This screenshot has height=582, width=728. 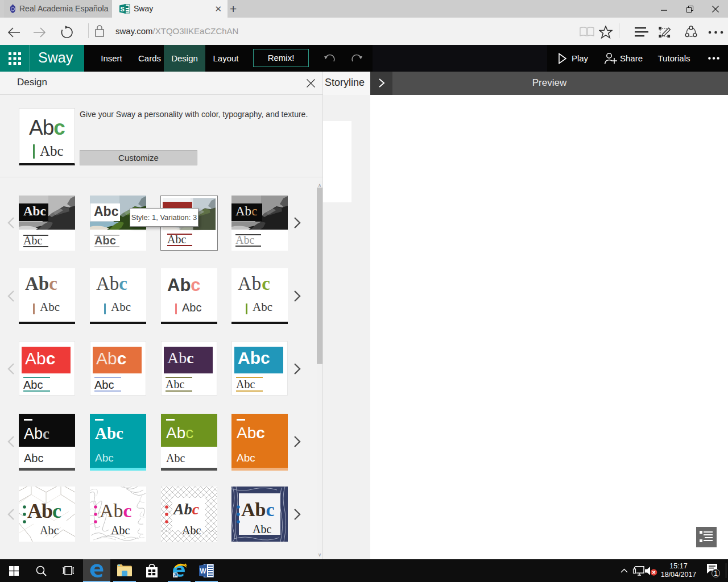 I want to click on svg-text: S, so click(x=123, y=9).